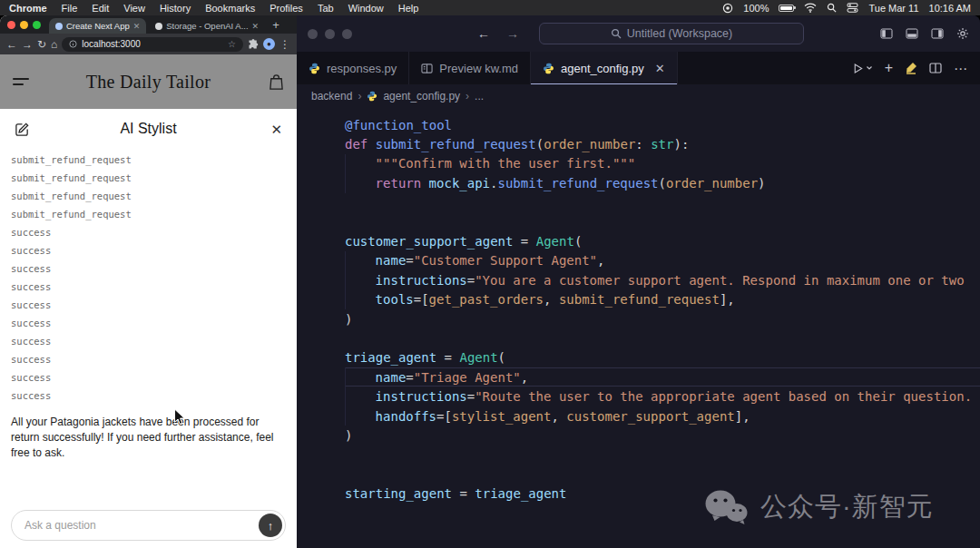 The image size is (980, 548). What do you see at coordinates (662, 143) in the screenshot?
I see `code-line: def submit_refund_request(order_number: …` at bounding box center [662, 143].